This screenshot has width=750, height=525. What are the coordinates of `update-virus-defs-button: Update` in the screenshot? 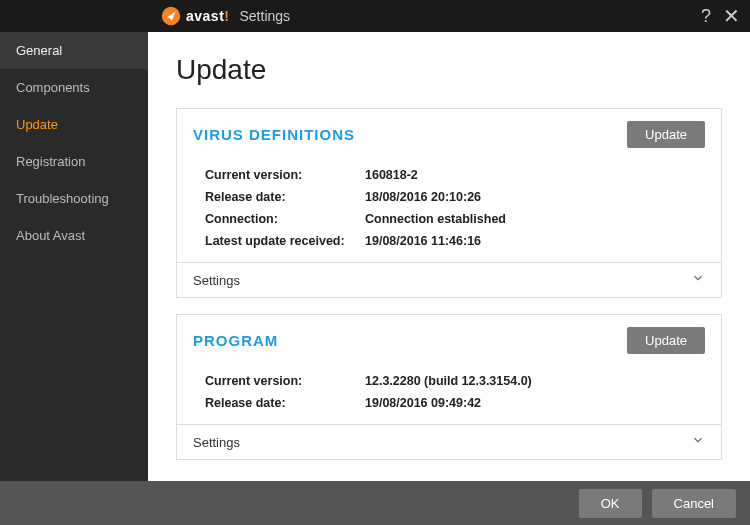 It's located at (666, 134).